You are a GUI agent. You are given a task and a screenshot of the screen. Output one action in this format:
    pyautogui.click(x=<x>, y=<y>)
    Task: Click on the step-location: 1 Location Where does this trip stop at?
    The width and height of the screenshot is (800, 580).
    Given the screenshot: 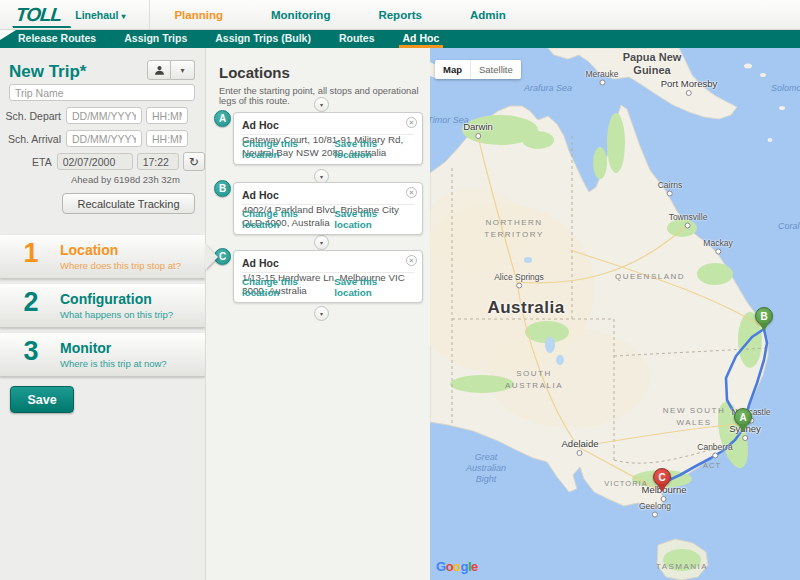 What is the action you would take?
    pyautogui.click(x=102, y=257)
    